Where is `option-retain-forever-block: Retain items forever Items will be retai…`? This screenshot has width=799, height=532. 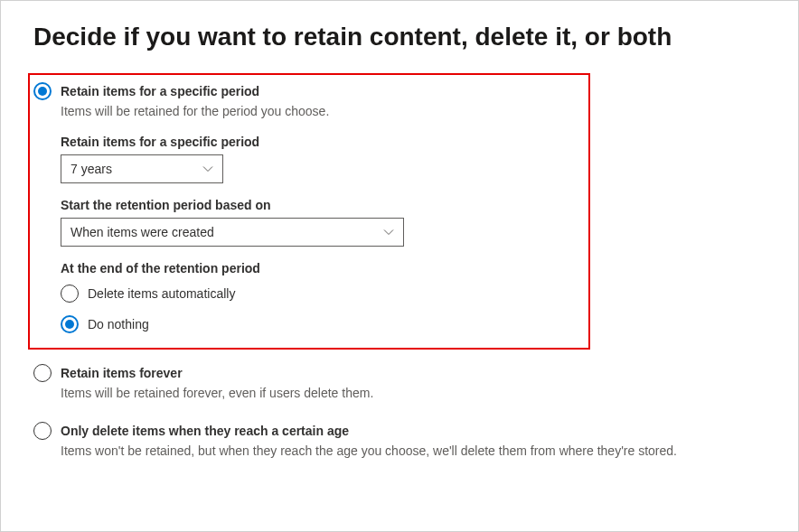 option-retain-forever-block: Retain items forever Items will be retai… is located at coordinates (400, 382).